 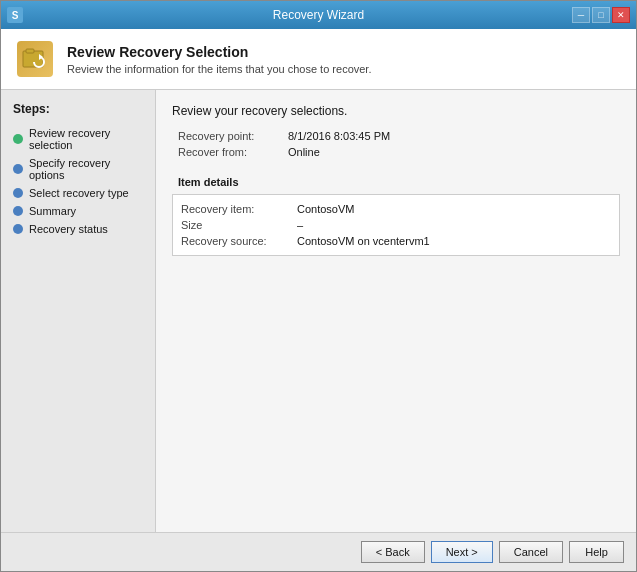 I want to click on detail-value-item: ContosoVM, so click(x=326, y=209).